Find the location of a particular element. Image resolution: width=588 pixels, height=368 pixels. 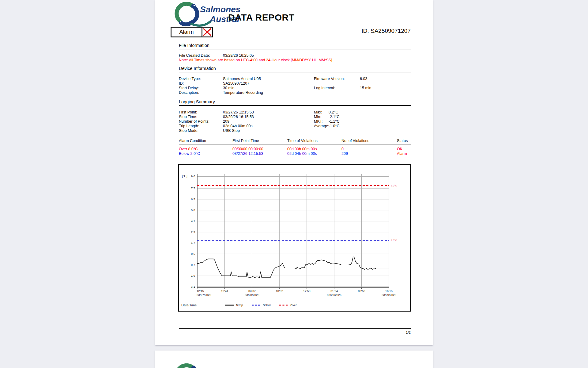

alarm-status: OK is located at coordinates (400, 149).